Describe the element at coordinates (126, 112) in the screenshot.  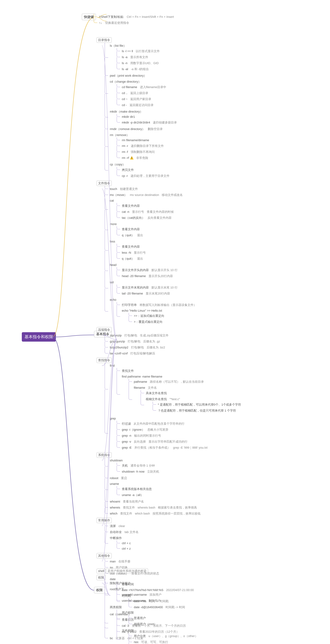
I see `tree-node: mkdir（make directory）` at that location.